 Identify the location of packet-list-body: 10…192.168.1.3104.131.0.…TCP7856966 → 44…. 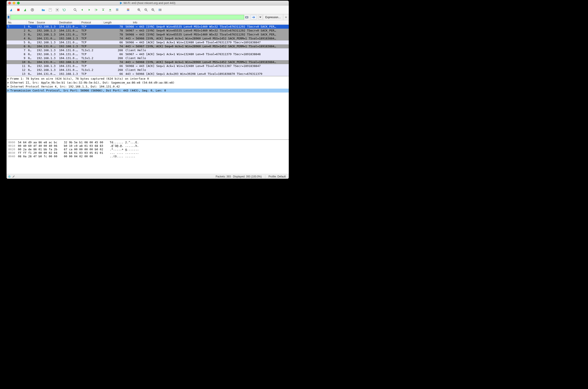
(148, 50).